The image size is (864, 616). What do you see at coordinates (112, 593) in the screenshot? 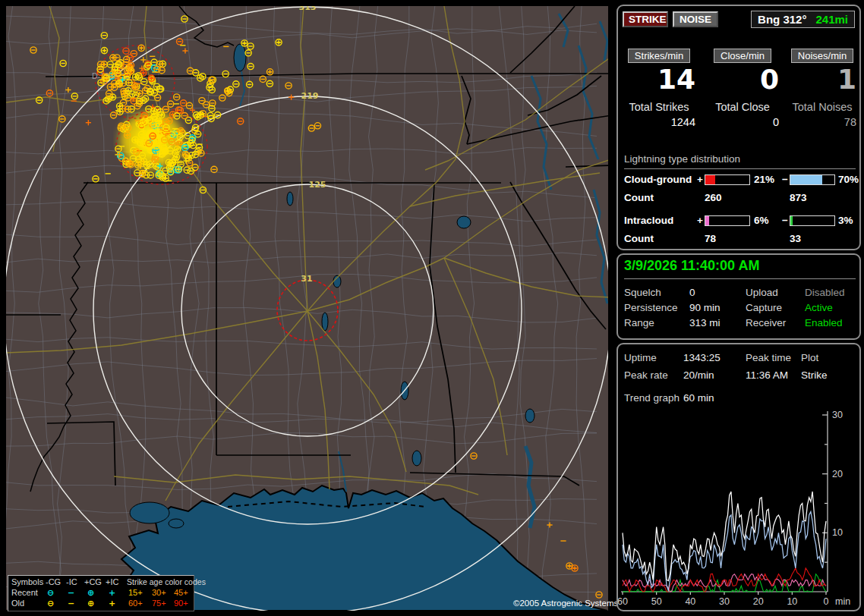
I see `recent-icpos-icon: +` at bounding box center [112, 593].